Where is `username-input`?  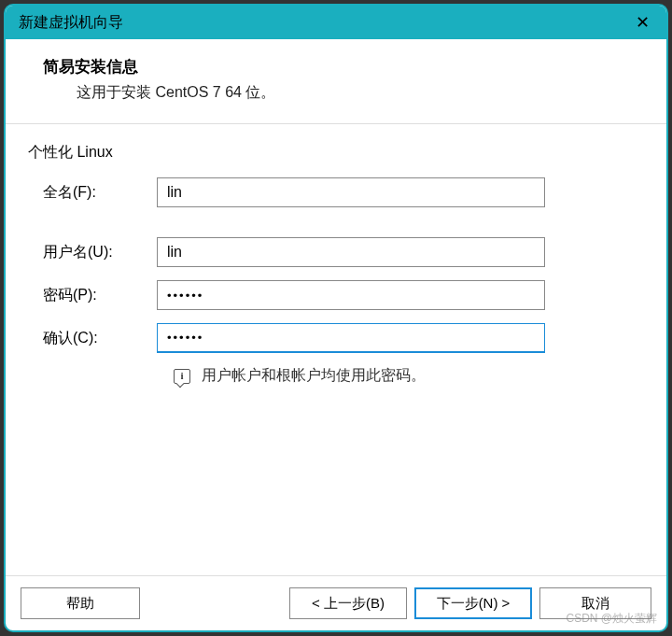 username-input is located at coordinates (351, 252).